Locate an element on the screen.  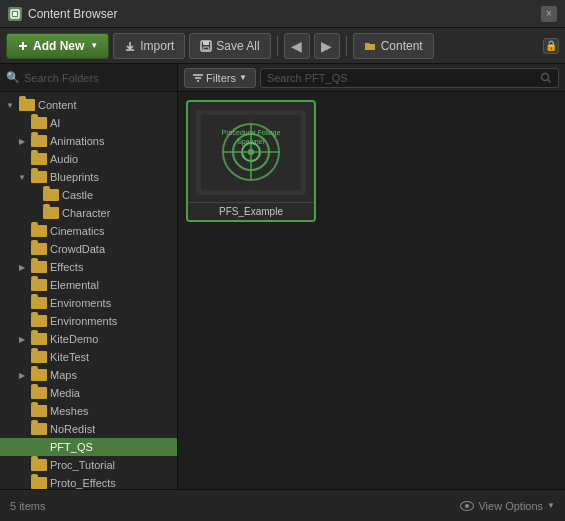
import-button: Import is located at coordinates (149, 46).